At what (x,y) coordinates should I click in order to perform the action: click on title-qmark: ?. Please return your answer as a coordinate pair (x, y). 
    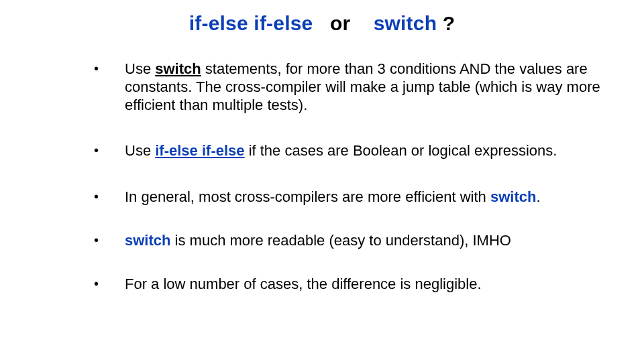
    Looking at the image, I should click on (445, 23).